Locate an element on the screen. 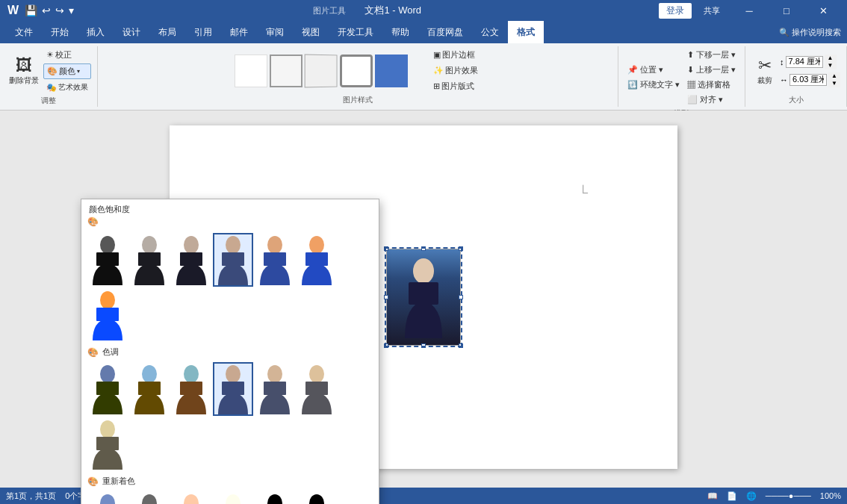  tab-help: 帮助 is located at coordinates (400, 32).